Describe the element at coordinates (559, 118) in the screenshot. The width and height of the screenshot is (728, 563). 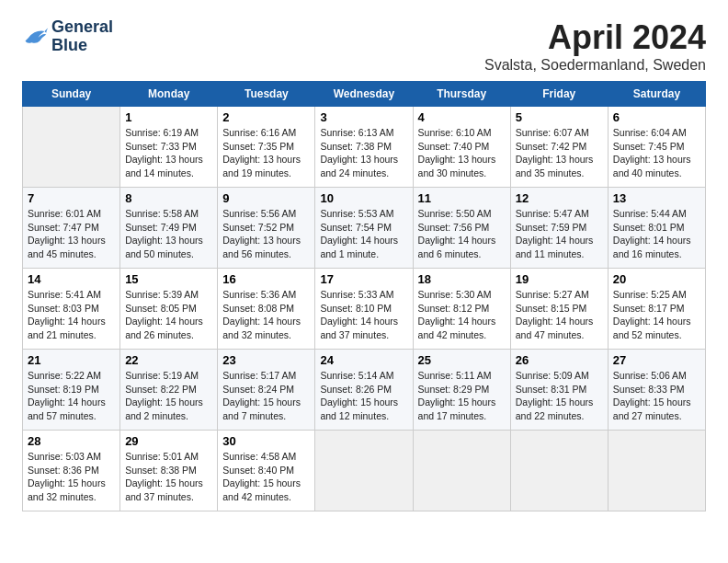
I see `day-number: 5` at that location.